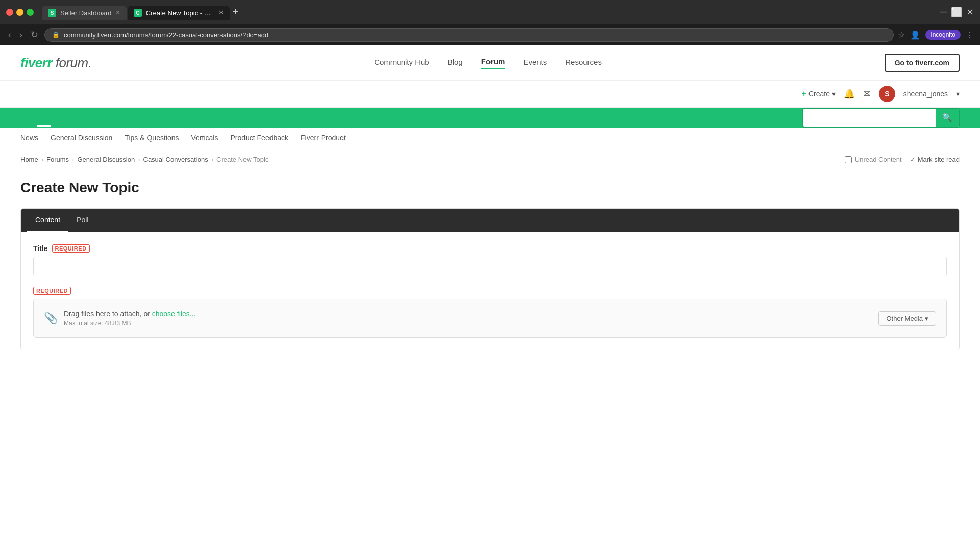 The image size is (980, 551). I want to click on restore-btn: ⬜, so click(957, 12).